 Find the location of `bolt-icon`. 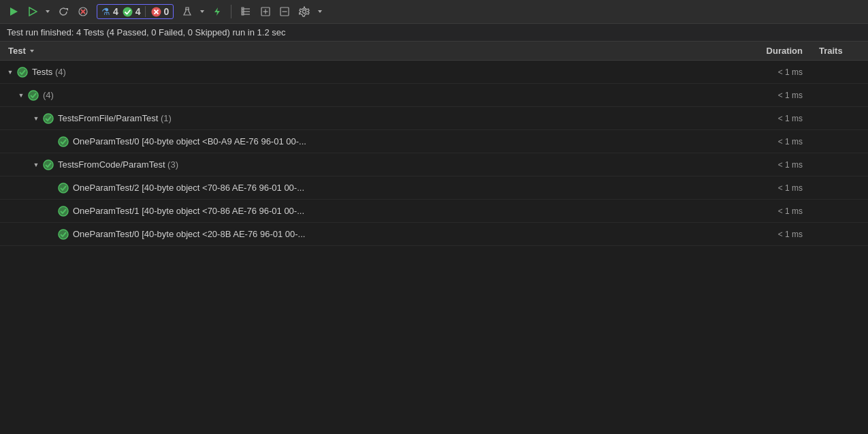

bolt-icon is located at coordinates (217, 12).